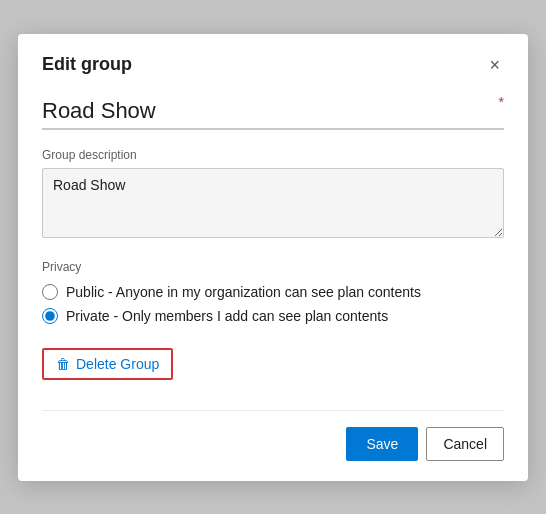 The width and height of the screenshot is (546, 514). Describe the element at coordinates (465, 444) in the screenshot. I see `cancel-button: Cancel` at that location.